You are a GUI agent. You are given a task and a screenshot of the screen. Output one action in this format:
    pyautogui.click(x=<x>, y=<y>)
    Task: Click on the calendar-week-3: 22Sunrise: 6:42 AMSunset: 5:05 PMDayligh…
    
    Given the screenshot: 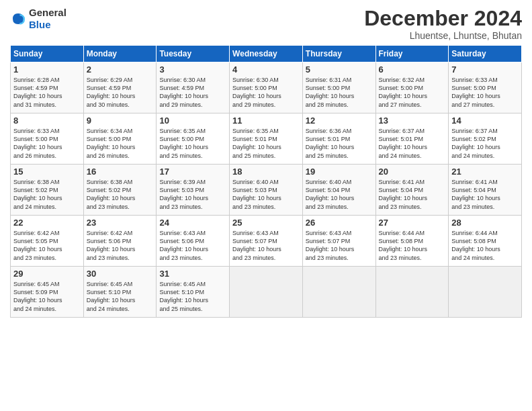 What is the action you would take?
    pyautogui.click(x=266, y=241)
    